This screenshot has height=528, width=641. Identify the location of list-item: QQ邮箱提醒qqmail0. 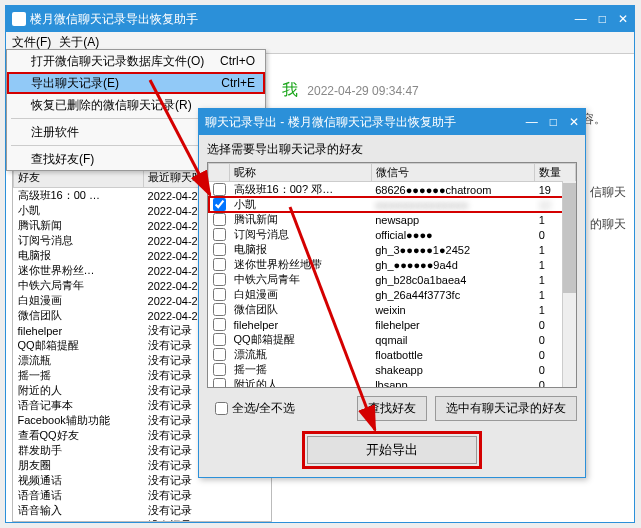
(392, 340).